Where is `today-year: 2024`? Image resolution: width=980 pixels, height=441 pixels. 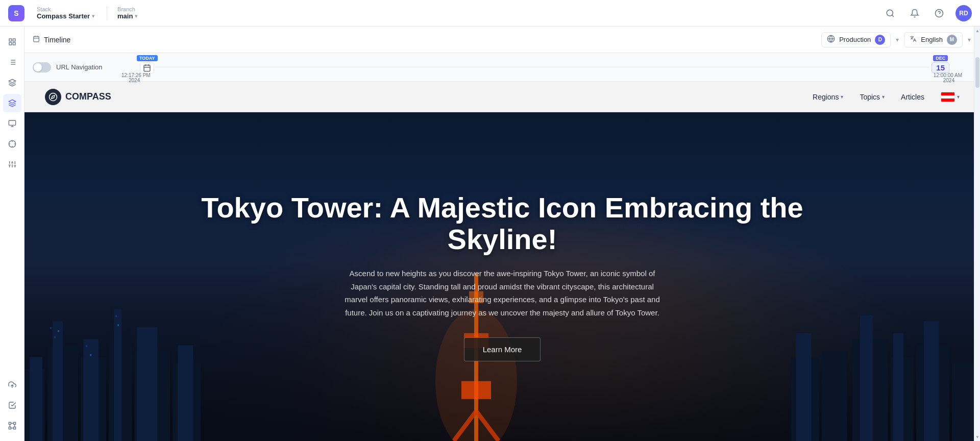 today-year: 2024 is located at coordinates (134, 81).